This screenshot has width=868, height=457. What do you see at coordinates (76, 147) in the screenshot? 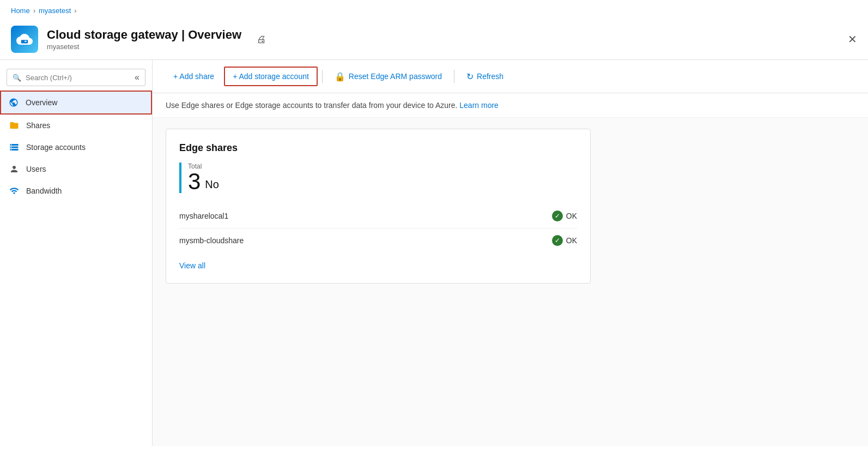
I see `sidebar-item-storage-accounts: Storage accounts` at bounding box center [76, 147].